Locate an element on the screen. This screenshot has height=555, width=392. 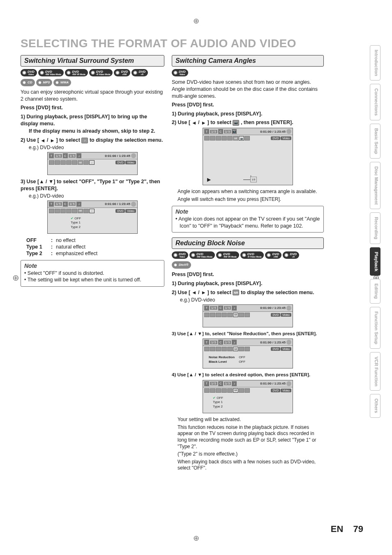
vs-note-title: Note is located at coordinates (92, 266).